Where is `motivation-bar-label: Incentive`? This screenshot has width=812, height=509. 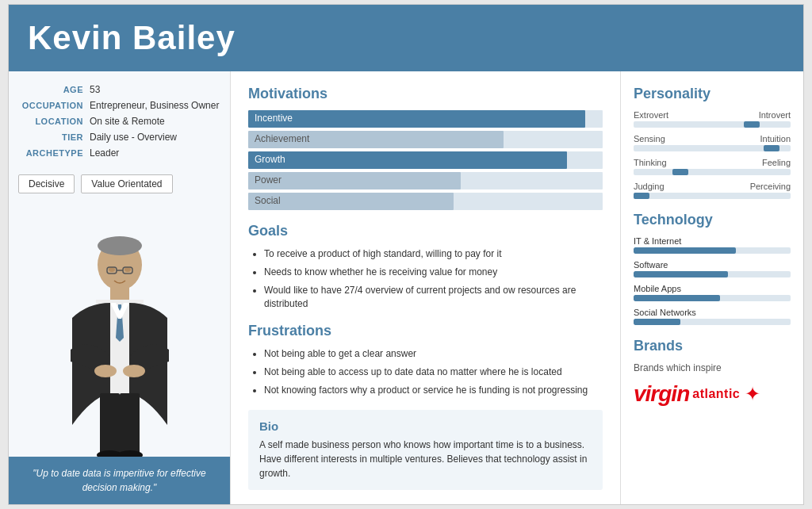
motivation-bar-label: Incentive is located at coordinates (274, 118).